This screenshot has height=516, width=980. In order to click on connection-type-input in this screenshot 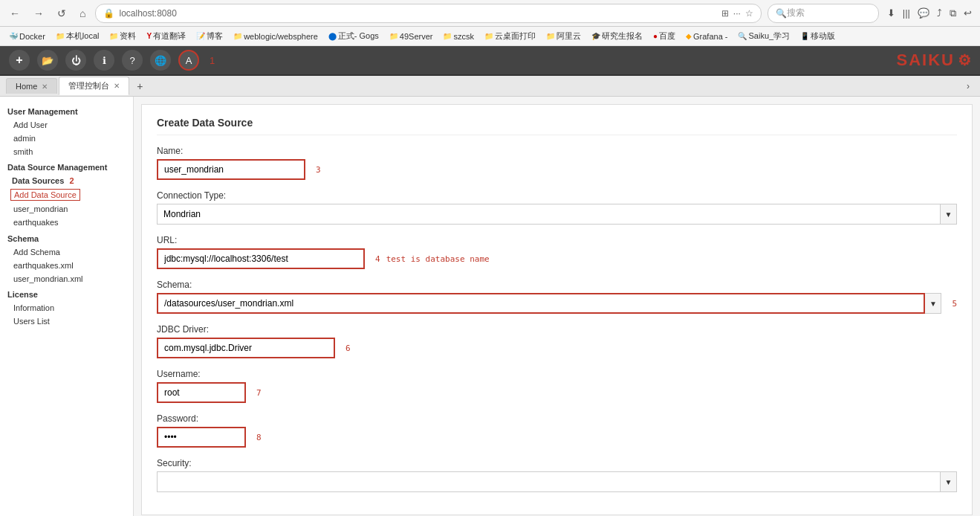, I will do `click(548, 214)`.